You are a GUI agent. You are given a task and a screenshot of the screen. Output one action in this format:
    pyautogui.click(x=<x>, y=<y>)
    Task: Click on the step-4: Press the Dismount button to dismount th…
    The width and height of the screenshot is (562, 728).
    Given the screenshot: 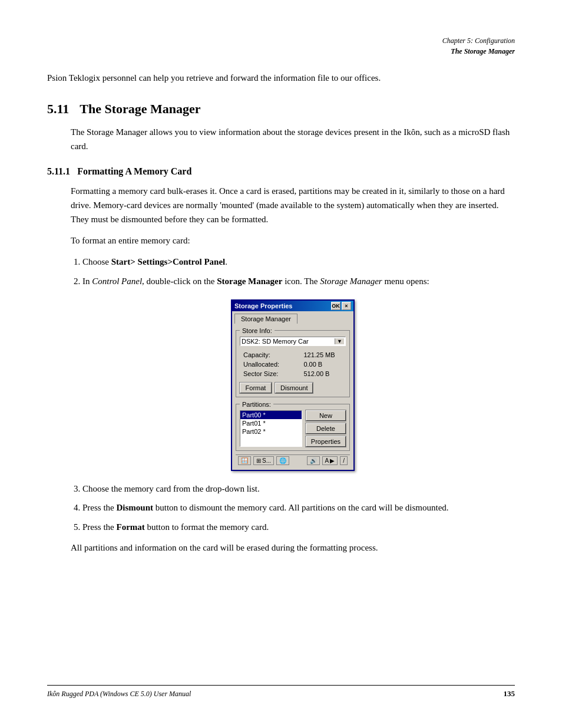 What is the action you would take?
    pyautogui.click(x=299, y=508)
    